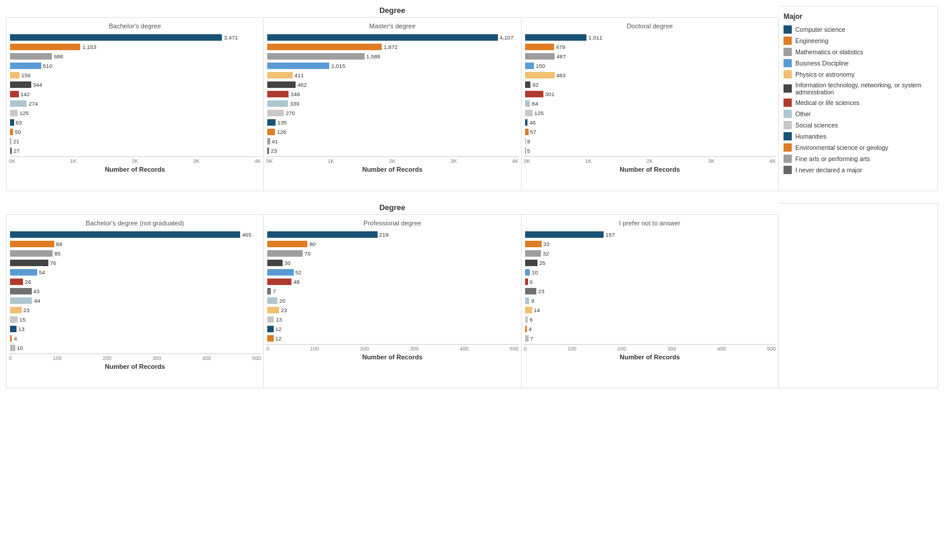  Describe the element at coordinates (858, 114) in the screenshot. I see `legend-item: Other` at that location.